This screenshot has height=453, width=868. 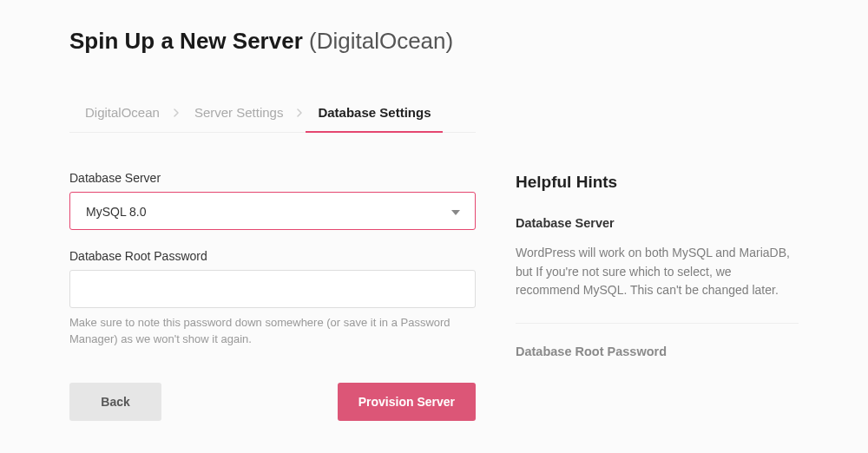 What do you see at coordinates (657, 182) in the screenshot?
I see `hints-title: Helpful Hints` at bounding box center [657, 182].